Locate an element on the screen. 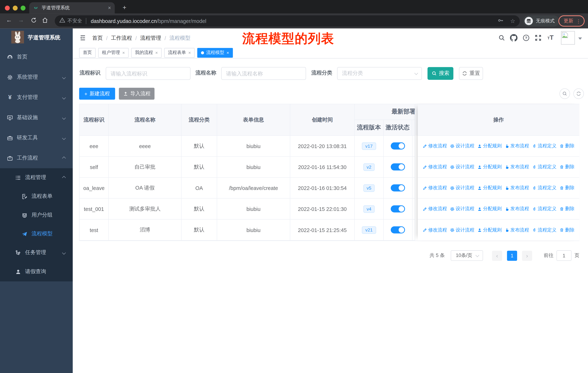 The height and width of the screenshot is (373, 588). avatar is located at coordinates (568, 38).